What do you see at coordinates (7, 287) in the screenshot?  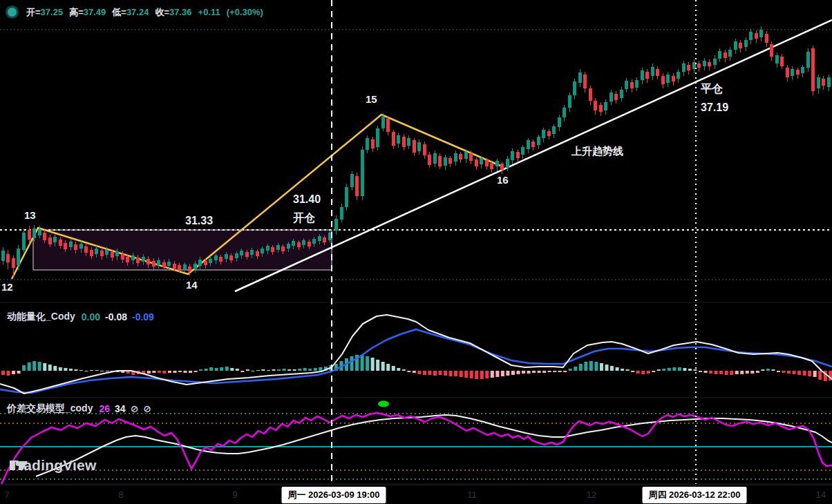 I see `chart-annotation: 12` at bounding box center [7, 287].